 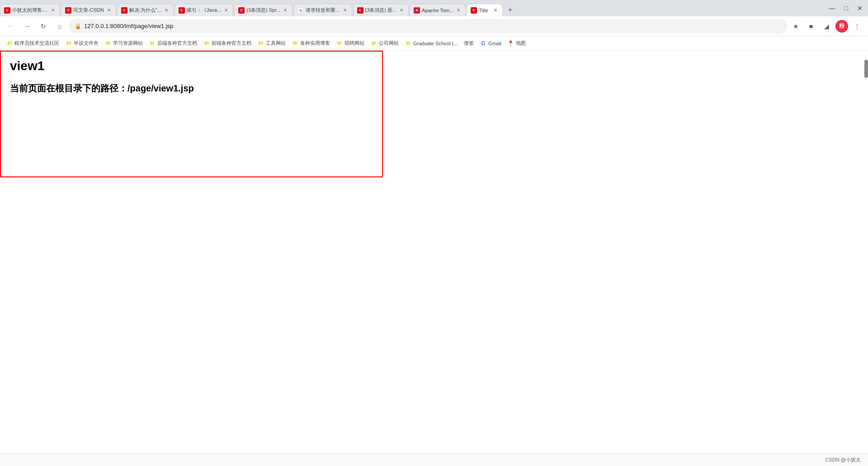 I want to click on bookmark-label-9: 公司网站, so click(x=389, y=43).